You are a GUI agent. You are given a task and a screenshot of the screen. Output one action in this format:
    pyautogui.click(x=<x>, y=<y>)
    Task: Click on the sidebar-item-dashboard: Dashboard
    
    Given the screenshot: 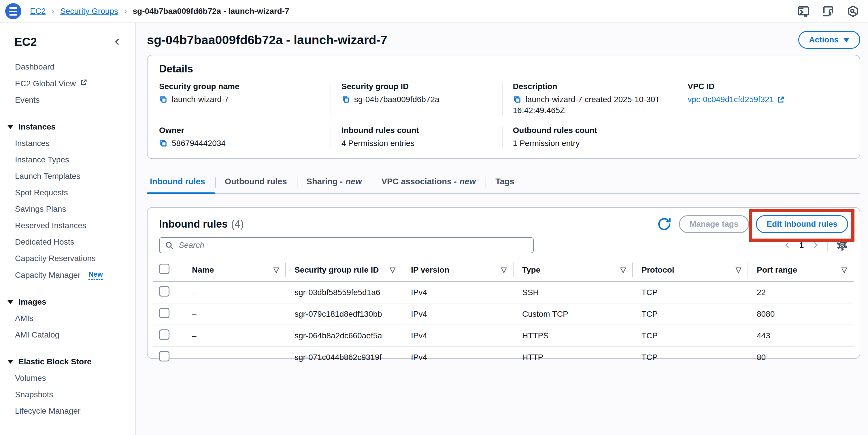 What is the action you would take?
    pyautogui.click(x=68, y=67)
    